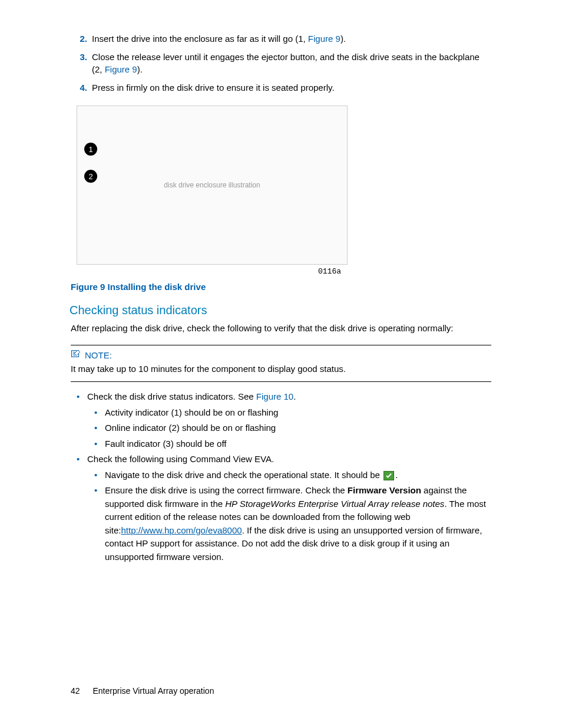  What do you see at coordinates (293, 444) in the screenshot?
I see `list-item: • Fault indicator (3) should be off` at bounding box center [293, 444].